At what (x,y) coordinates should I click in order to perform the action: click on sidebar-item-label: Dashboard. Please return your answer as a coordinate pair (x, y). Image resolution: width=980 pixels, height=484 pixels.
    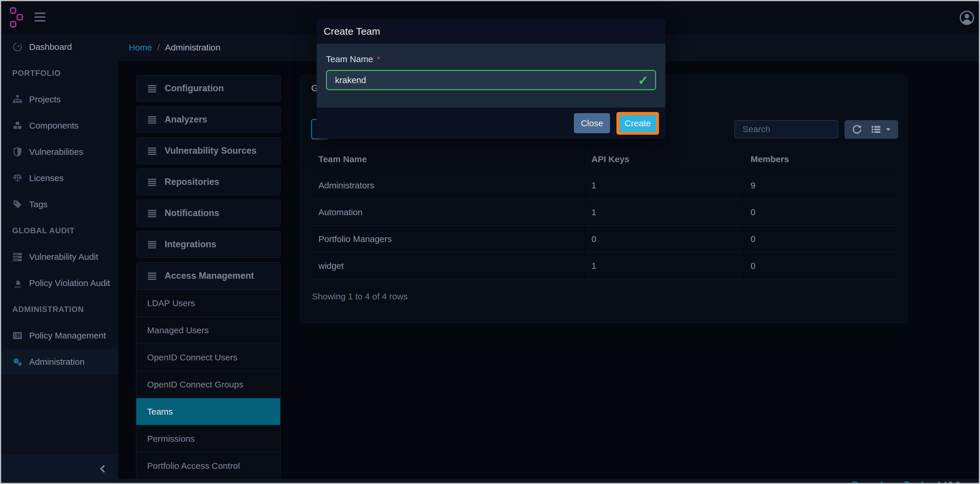
    Looking at the image, I should click on (51, 47).